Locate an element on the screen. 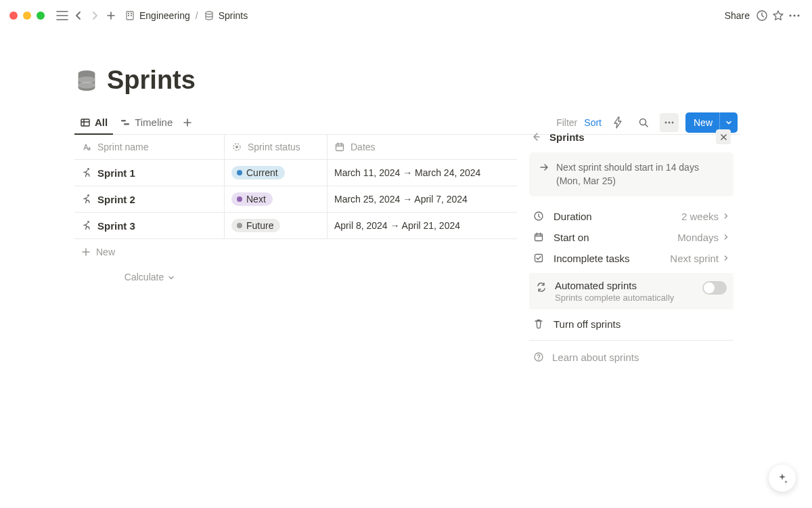 This screenshot has width=812, height=508. column-header-dates: Dates is located at coordinates (422, 147).